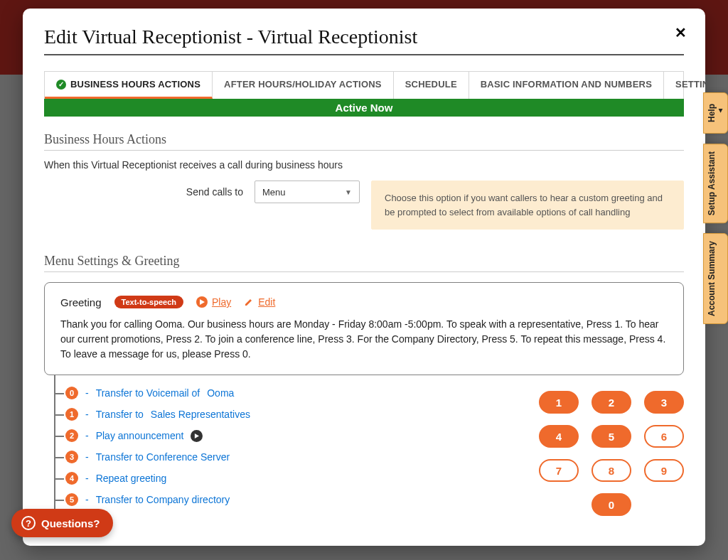 The height and width of the screenshot is (560, 728). What do you see at coordinates (72, 457) in the screenshot?
I see `key-badge: 3` at bounding box center [72, 457].